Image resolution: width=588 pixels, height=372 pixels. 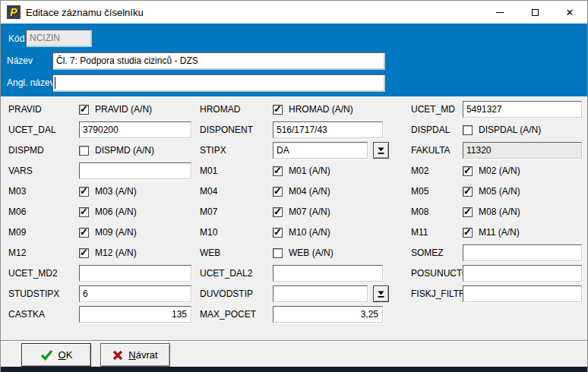 I want to click on disponent-input, so click(x=328, y=130).